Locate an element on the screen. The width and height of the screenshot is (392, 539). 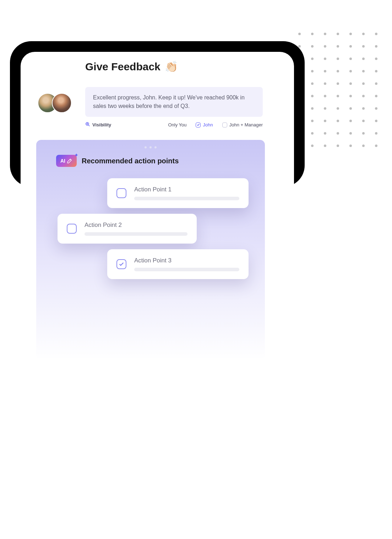
page-title: Give Feedback is located at coordinates (123, 67).